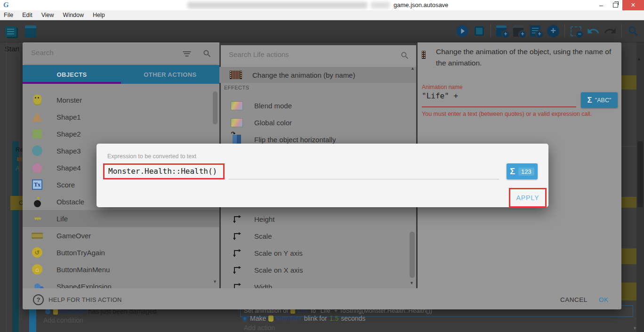 This screenshot has height=332, width=644. Describe the element at coordinates (363, 179) in the screenshot. I see `expression-field-underline` at that location.